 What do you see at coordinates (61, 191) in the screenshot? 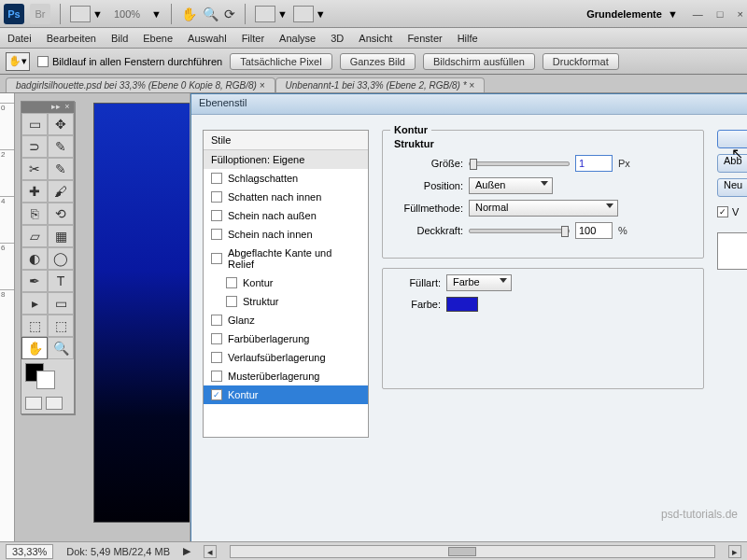
I see `brush-tool: 🖌` at bounding box center [61, 191].